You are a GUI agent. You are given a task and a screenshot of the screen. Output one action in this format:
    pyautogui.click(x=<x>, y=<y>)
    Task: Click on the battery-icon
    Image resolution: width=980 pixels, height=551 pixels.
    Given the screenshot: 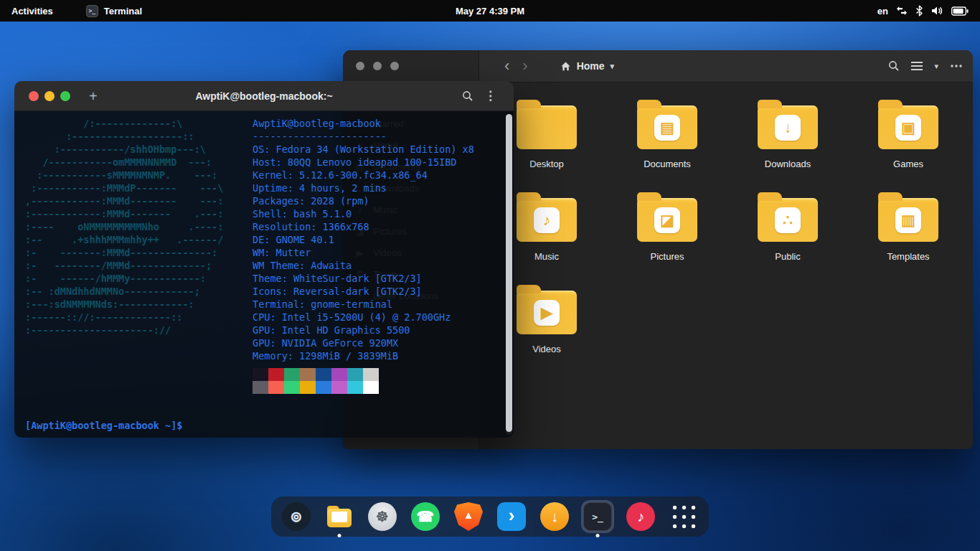 What is the action you would take?
    pyautogui.click(x=960, y=11)
    